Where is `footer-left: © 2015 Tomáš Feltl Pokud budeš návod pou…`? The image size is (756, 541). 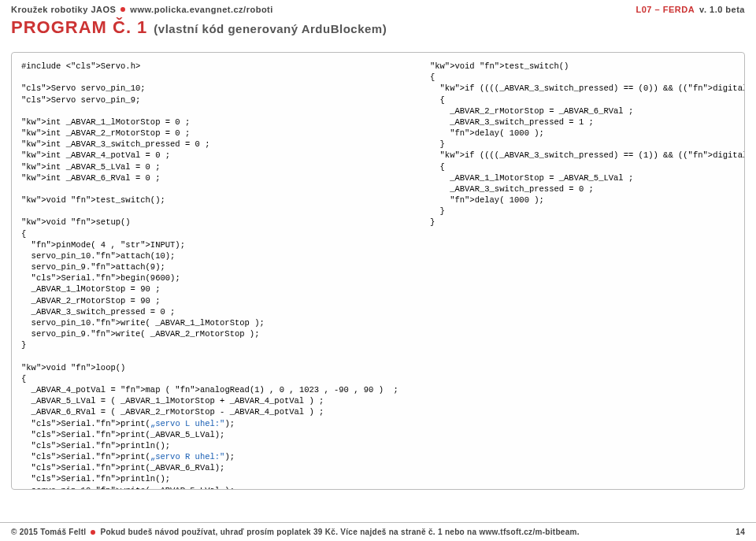
footer-left: © 2015 Tomáš Feltl Pokud budeš návod pou… is located at coordinates (295, 532).